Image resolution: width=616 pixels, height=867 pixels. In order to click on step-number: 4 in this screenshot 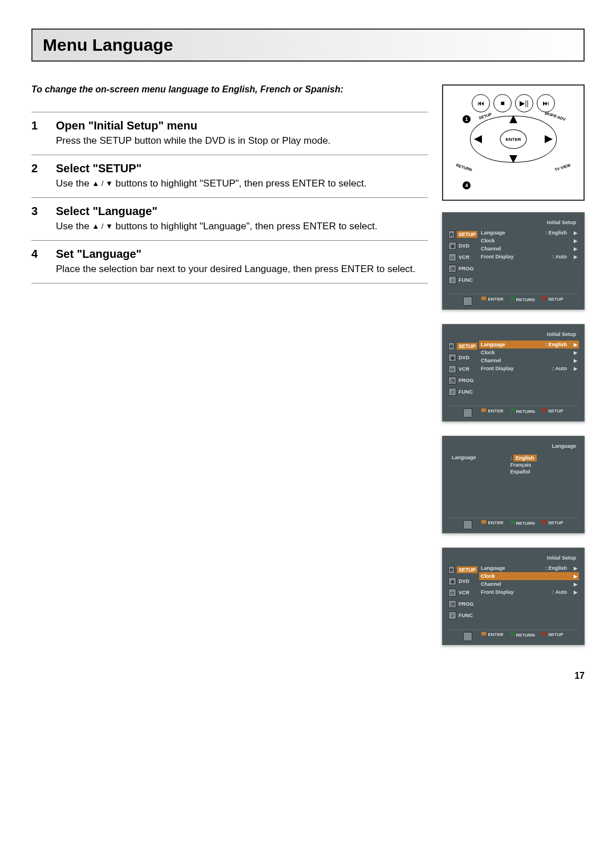, I will do `click(39, 262)`.